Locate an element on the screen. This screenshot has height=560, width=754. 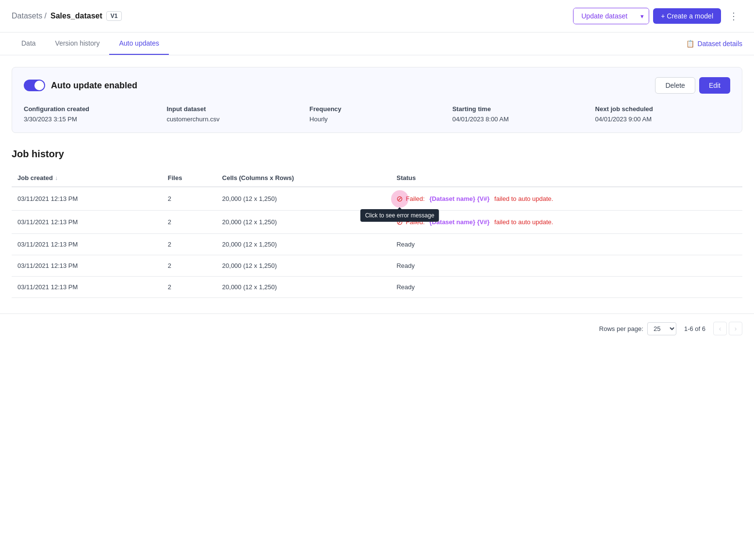
col-files: Files is located at coordinates (189, 178).